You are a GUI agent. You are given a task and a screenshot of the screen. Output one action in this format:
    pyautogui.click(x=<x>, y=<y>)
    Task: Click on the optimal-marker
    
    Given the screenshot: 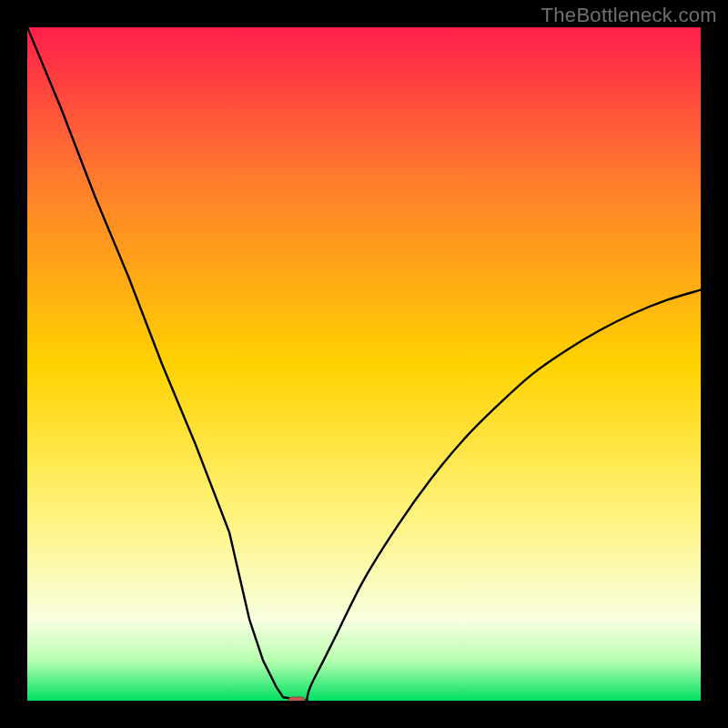 What is the action you would take?
    pyautogui.click(x=297, y=699)
    